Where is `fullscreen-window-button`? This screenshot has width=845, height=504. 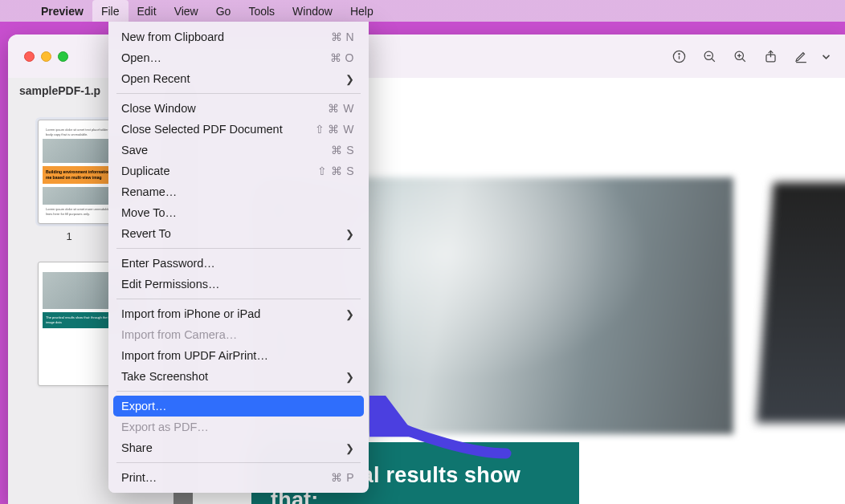
fullscreen-window-button is located at coordinates (63, 56).